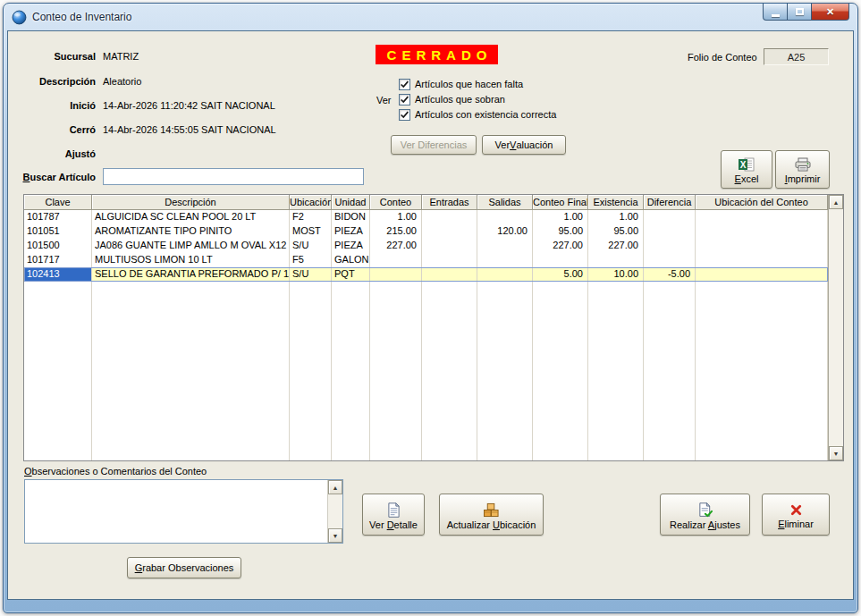 The height and width of the screenshot is (616, 861). Describe the element at coordinates (184, 511) in the screenshot. I see `observaciones-textbox: ▲ ▼` at that location.